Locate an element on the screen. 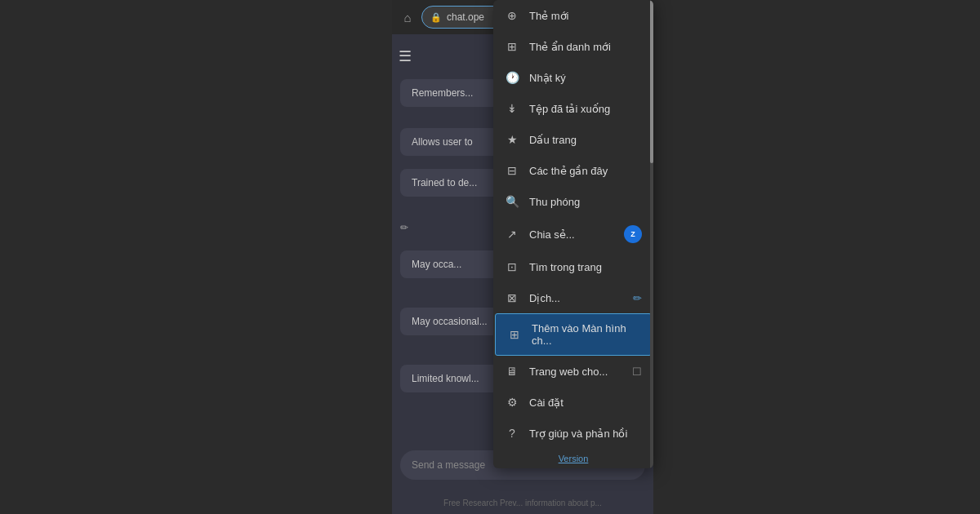 The image size is (980, 514). footer-text: Free Research Prev... information about … is located at coordinates (523, 503).